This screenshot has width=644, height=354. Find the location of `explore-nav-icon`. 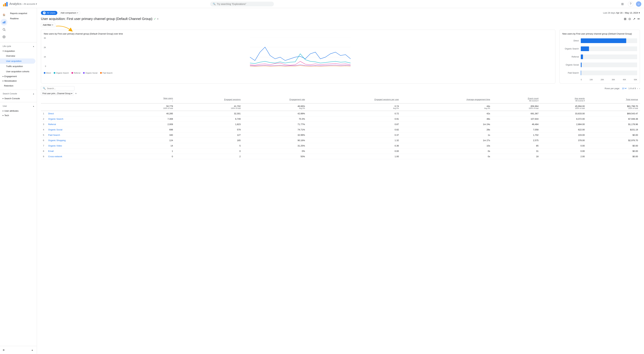

explore-nav-icon is located at coordinates (4, 29).